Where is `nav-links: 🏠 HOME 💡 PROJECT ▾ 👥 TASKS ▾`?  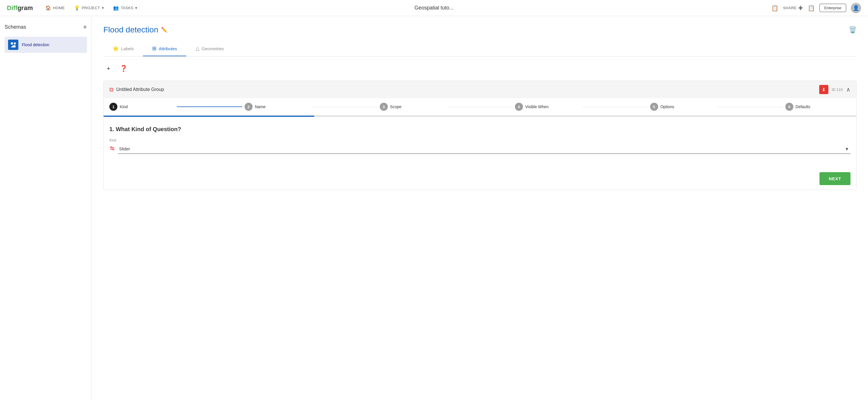
nav-links: 🏠 HOME 💡 PROJECT ▾ 👥 TASKS ▾ is located at coordinates (406, 8).